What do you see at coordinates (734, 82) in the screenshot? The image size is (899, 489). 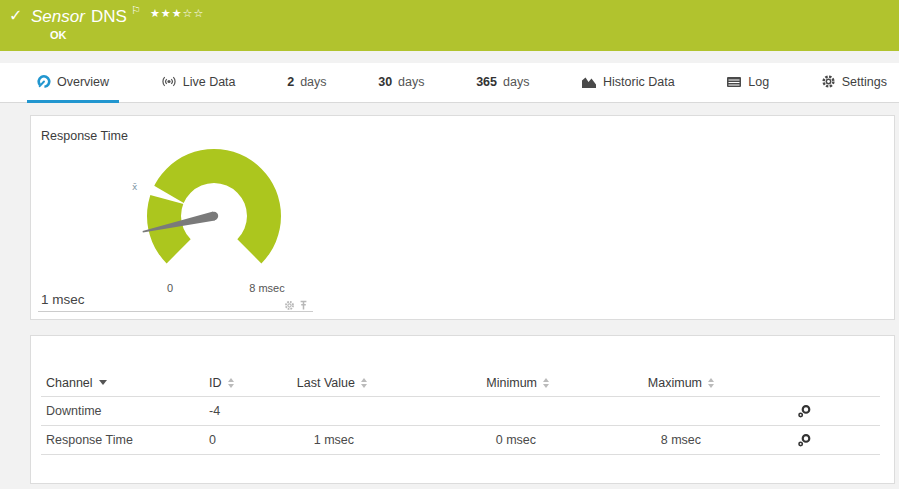 I see `log-icon` at bounding box center [734, 82].